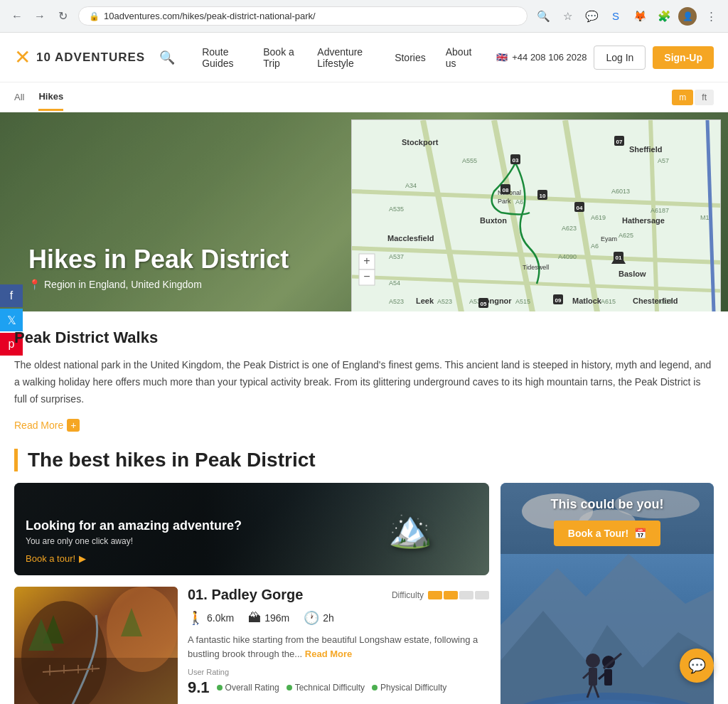 Image resolution: width=728 pixels, height=704 pixels. I want to click on hike-thumb-bg, so click(96, 646).